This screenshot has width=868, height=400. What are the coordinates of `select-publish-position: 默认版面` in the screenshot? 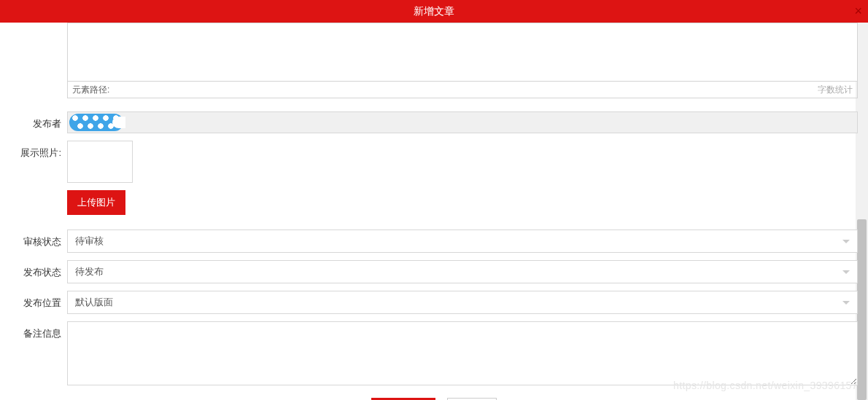 It's located at (462, 302).